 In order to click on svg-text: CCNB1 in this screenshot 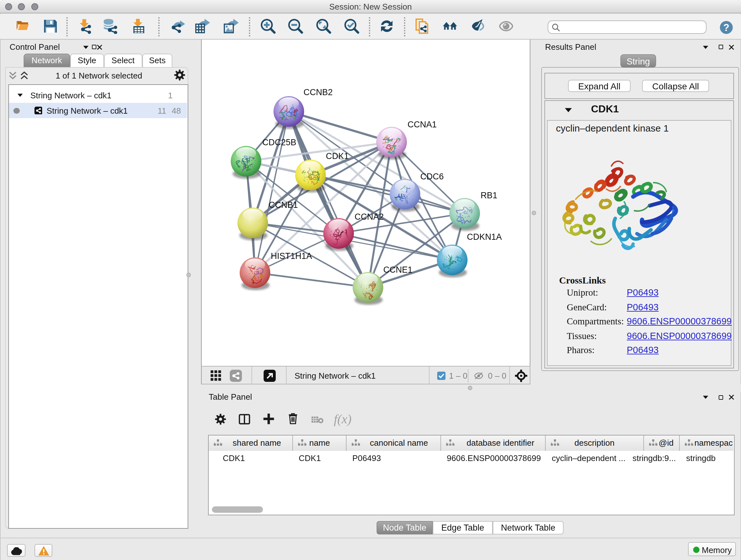, I will do `click(283, 205)`.